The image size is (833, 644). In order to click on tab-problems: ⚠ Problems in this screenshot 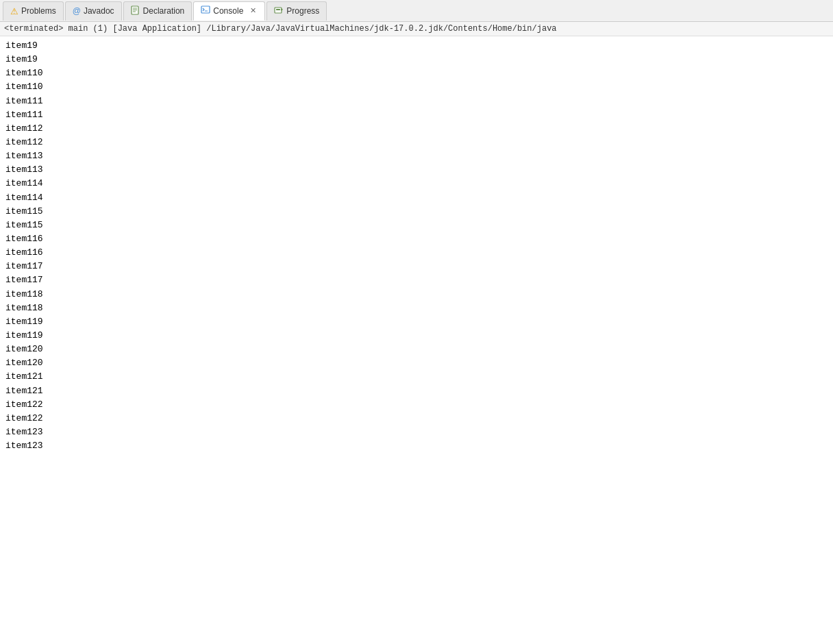, I will do `click(33, 11)`.